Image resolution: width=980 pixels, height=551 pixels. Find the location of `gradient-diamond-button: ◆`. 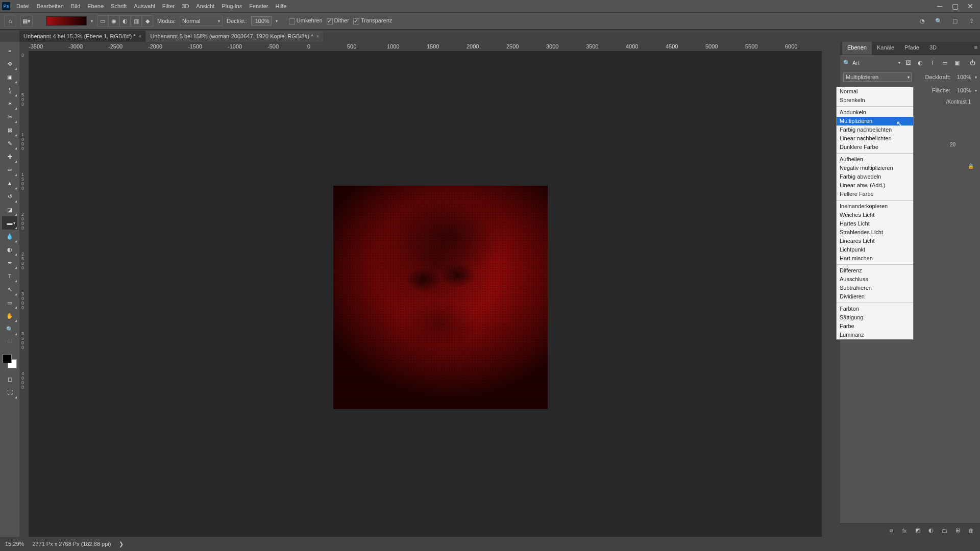

gradient-diamond-button: ◆ is located at coordinates (148, 21).